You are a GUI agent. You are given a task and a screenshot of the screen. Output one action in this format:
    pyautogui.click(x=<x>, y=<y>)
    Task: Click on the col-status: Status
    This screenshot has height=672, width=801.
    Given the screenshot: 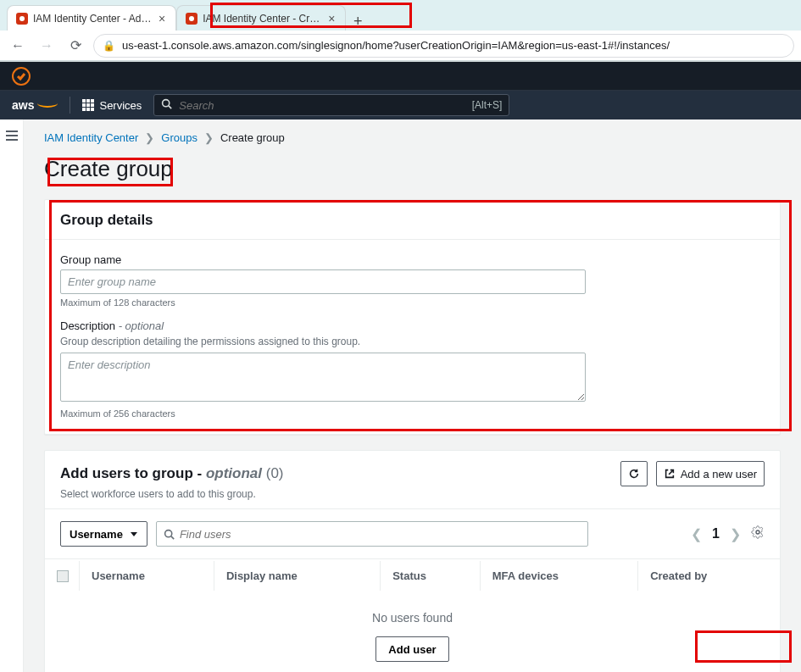 What is the action you would take?
    pyautogui.click(x=431, y=576)
    